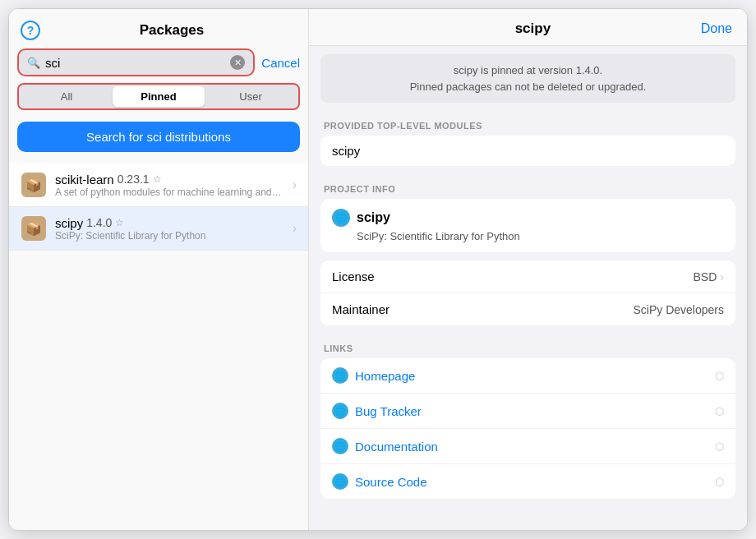  Describe the element at coordinates (528, 411) in the screenshot. I see `link-bug-tracker: 🌐 Bug Tracker ⬡` at that location.